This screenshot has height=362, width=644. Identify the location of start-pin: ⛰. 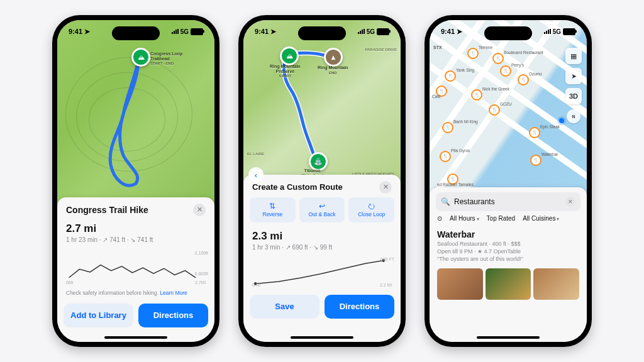
(289, 56).